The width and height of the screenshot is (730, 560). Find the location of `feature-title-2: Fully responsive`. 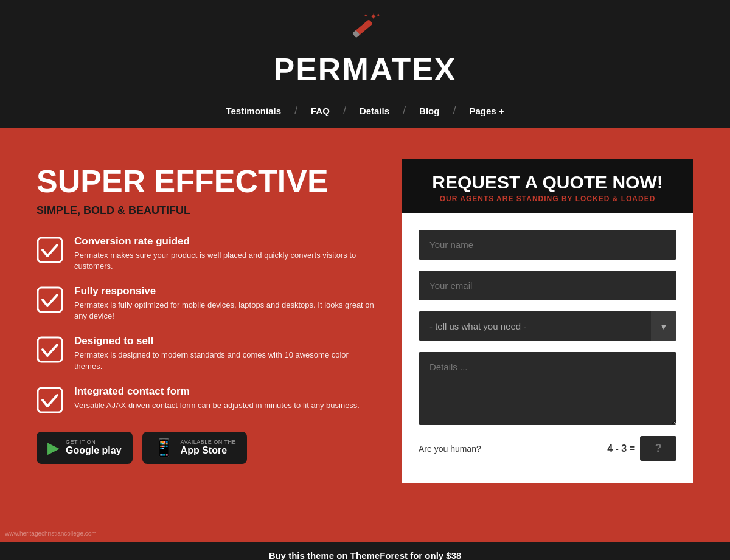

feature-title-2: Fully responsive is located at coordinates (226, 291).